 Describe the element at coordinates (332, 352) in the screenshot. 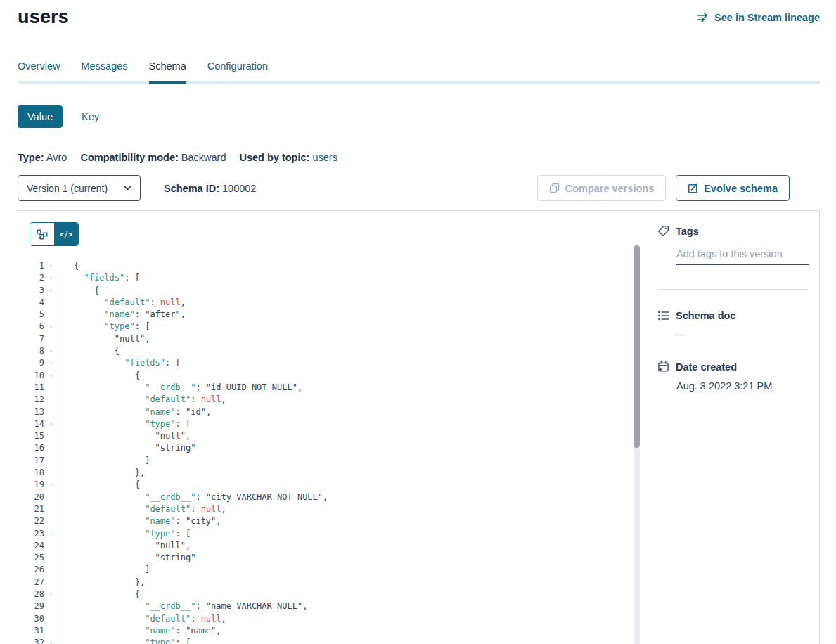

I see `code-line: 8▾ {` at that location.